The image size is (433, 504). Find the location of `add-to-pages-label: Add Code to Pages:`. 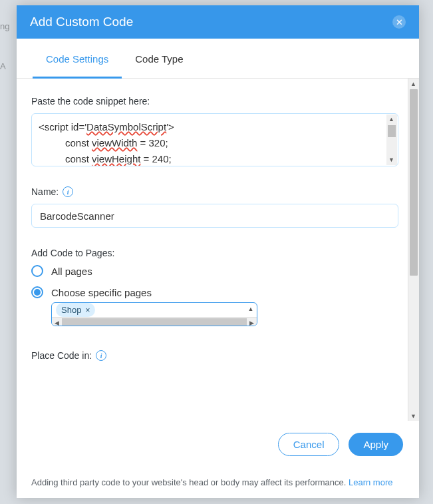

add-to-pages-label: Add Code to Pages: is located at coordinates (212, 253).